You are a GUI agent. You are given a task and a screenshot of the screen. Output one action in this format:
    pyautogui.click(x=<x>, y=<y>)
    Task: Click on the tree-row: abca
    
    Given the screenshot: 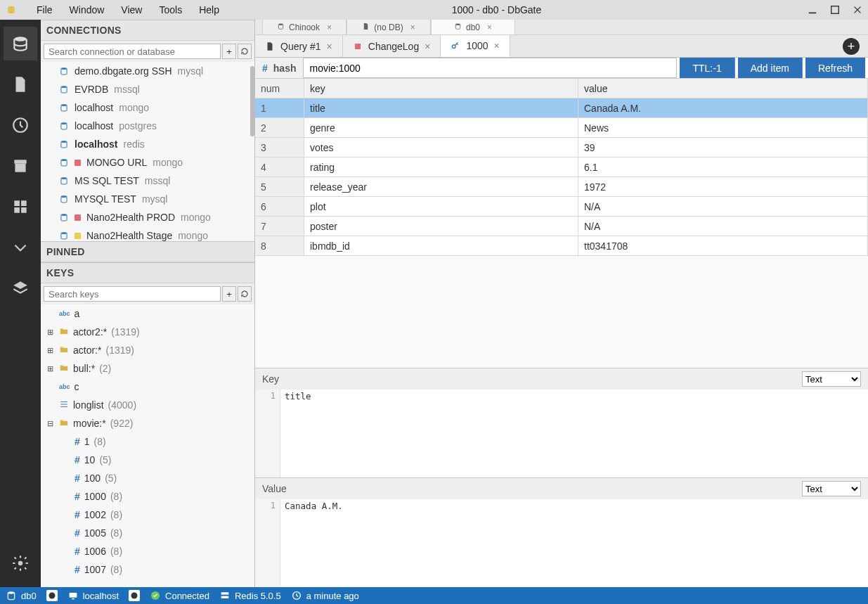 What is the action you would take?
    pyautogui.click(x=148, y=314)
    